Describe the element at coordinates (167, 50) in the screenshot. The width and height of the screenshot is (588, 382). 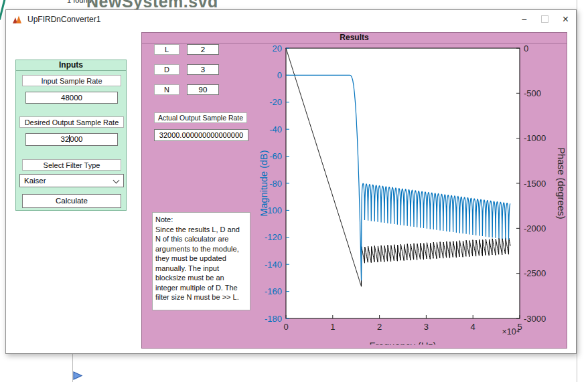
I see `result-l-label: L` at that location.